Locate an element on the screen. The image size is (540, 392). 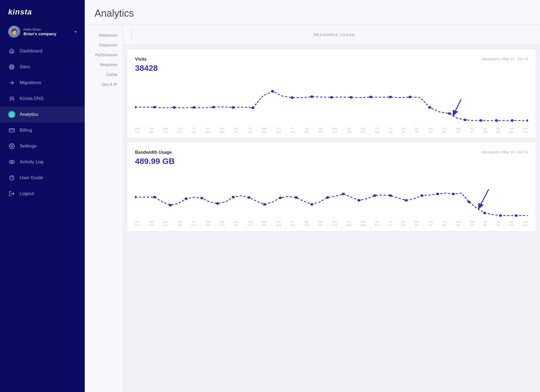
sidebar-item-label: User Guide is located at coordinates (31, 178).